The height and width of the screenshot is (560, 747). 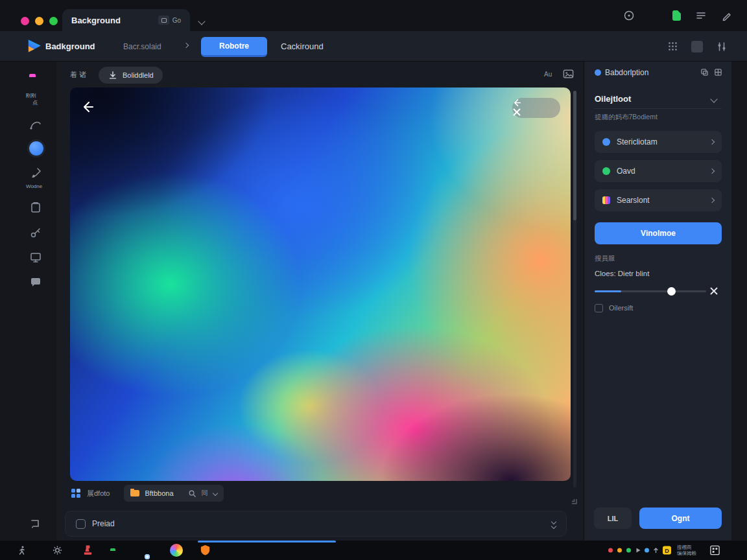 I want to click on maximize-window-button, so click(x=53, y=21).